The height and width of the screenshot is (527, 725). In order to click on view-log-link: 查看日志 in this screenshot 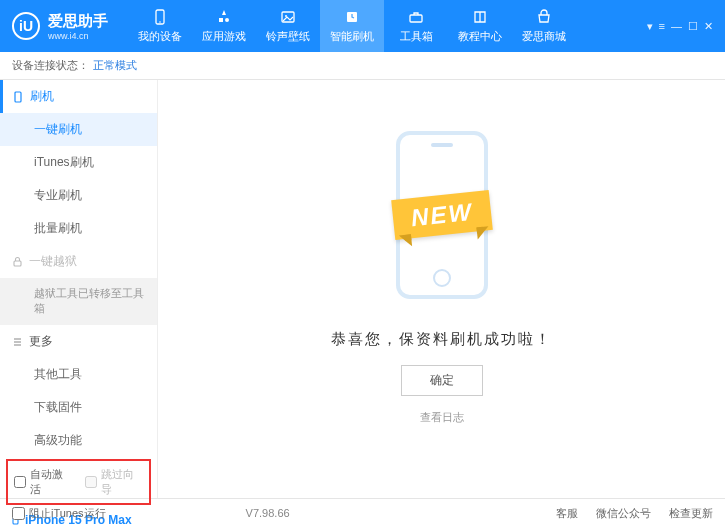, I will do `click(442, 418)`.